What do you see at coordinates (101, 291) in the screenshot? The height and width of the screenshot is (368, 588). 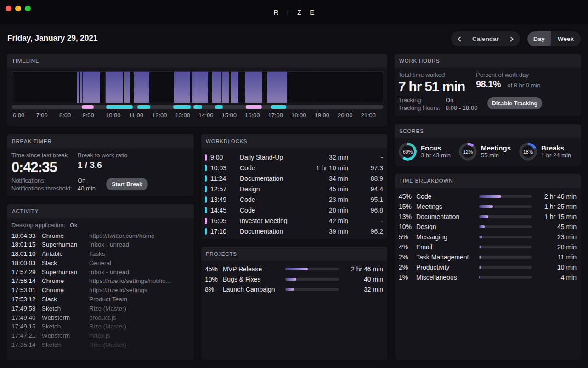 I see `activity-row: 17:53:01 Chrome https://rize.io/settings` at bounding box center [101, 291].